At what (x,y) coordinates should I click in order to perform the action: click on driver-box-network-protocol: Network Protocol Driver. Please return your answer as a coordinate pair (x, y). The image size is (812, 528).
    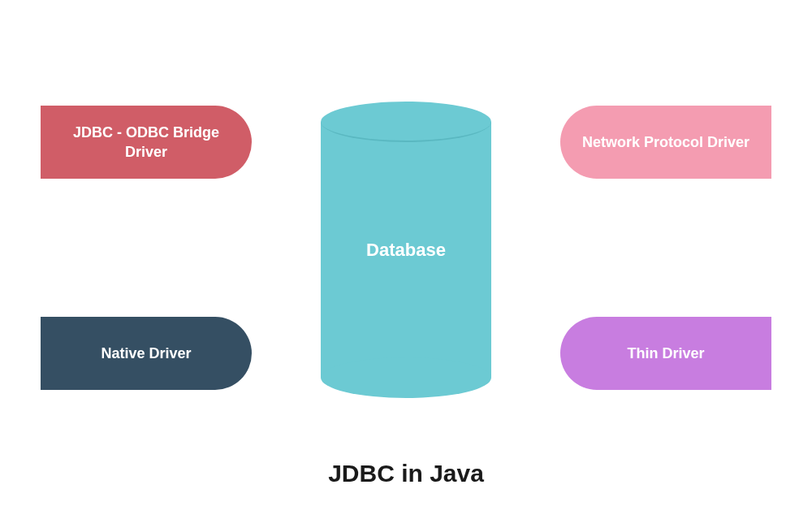
    Looking at the image, I should click on (666, 142).